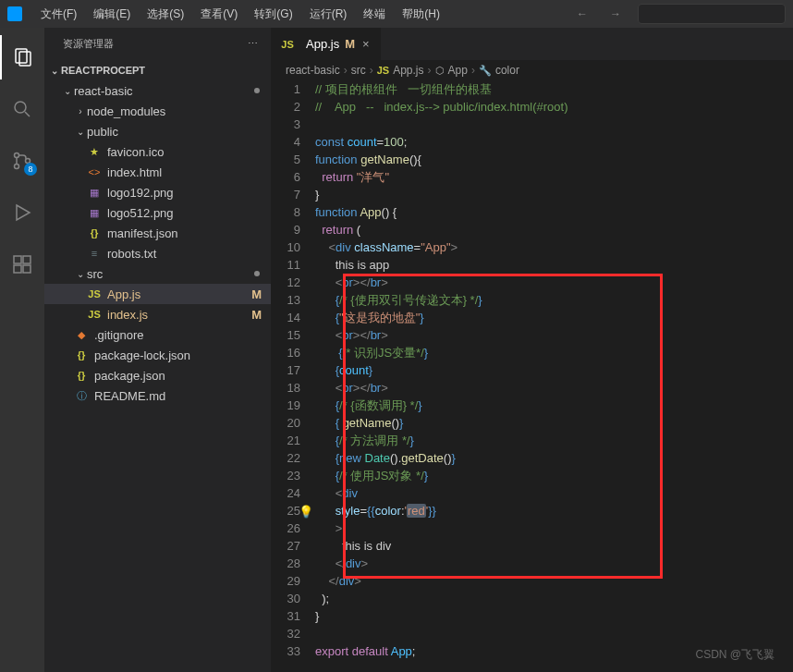  What do you see at coordinates (22, 213) in the screenshot?
I see `run-debug-icon` at bounding box center [22, 213].